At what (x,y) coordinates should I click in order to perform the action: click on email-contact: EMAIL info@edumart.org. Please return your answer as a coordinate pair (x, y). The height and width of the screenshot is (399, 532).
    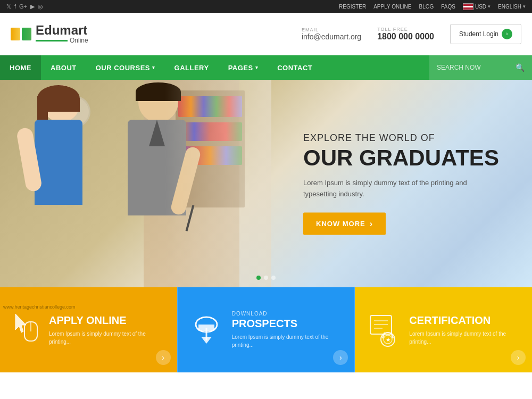
    Looking at the image, I should click on (331, 34).